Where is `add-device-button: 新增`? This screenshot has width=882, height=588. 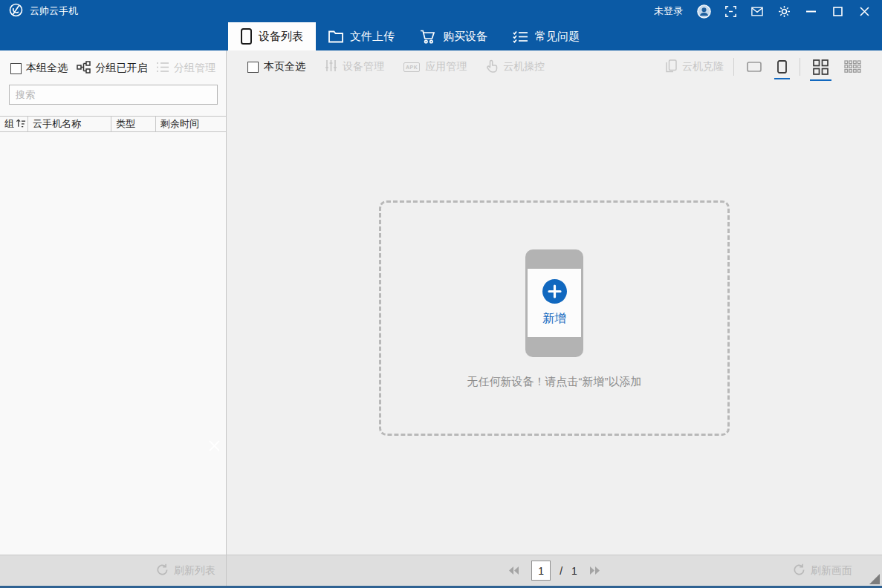
add-device-button: 新增 is located at coordinates (554, 303).